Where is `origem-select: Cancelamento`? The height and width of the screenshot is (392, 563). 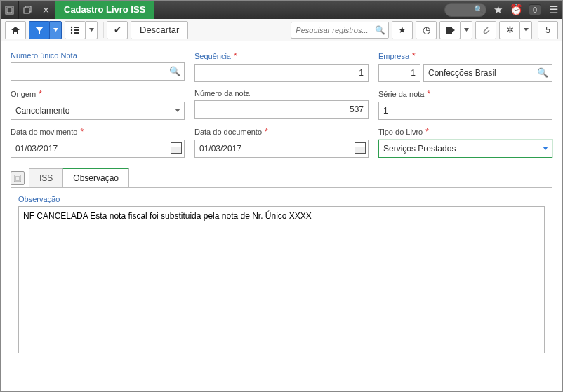 origem-select: Cancelamento is located at coordinates (98, 111).